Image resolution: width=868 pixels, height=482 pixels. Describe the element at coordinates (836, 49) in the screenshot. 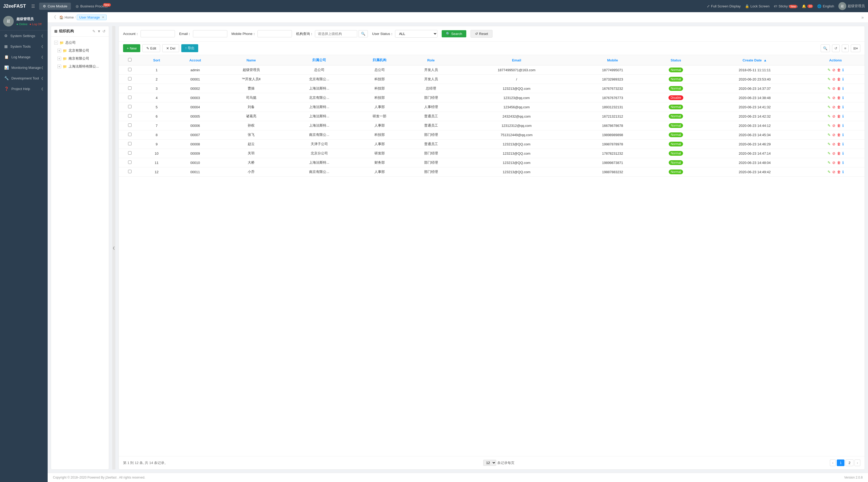

I see `table-refresh-btn: ↺` at that location.